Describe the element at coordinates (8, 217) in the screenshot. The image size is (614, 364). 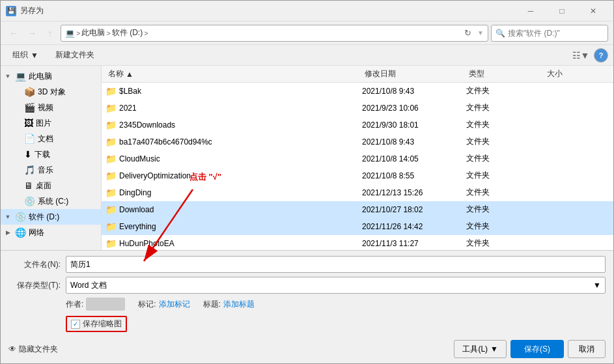
I see `toggle-d: ▼` at that location.